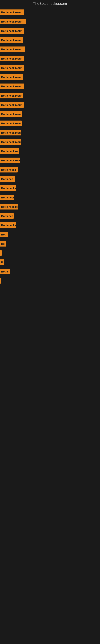 The height and width of the screenshot is (644, 100). I want to click on result-bar: Bo, so click(3, 244).